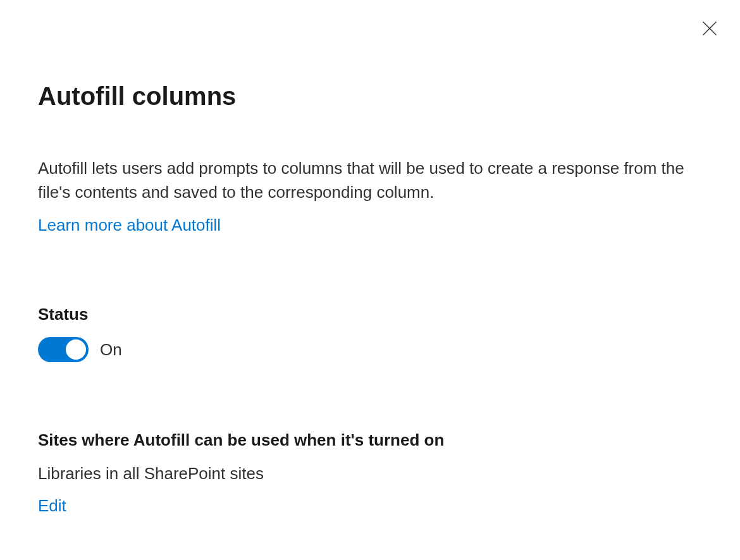  Describe the element at coordinates (370, 315) in the screenshot. I see `status-label: Status` at that location.